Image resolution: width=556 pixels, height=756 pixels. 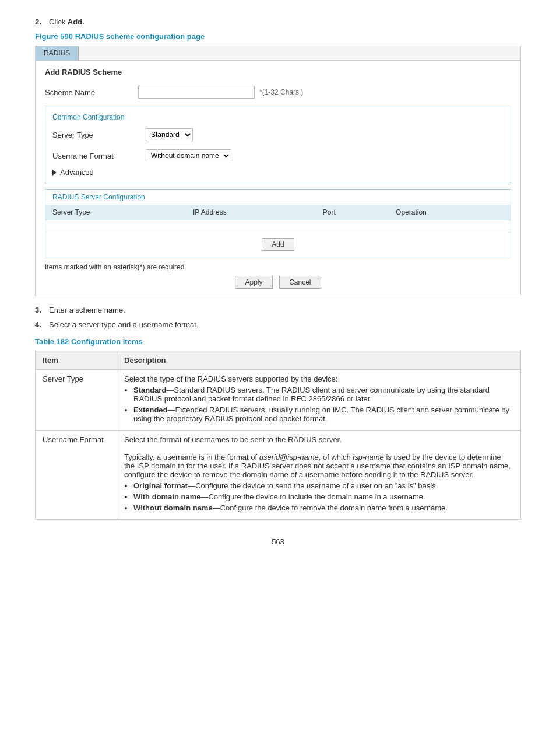 What do you see at coordinates (196, 92) in the screenshot?
I see `scheme-name-input` at bounding box center [196, 92].